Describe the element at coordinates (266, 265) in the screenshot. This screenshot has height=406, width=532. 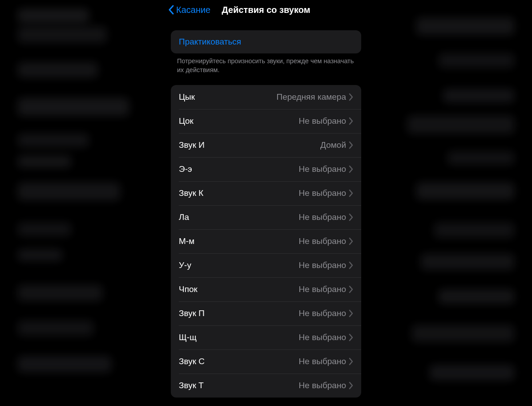
I see `sound-row: У-уНе выбрано` at that location.